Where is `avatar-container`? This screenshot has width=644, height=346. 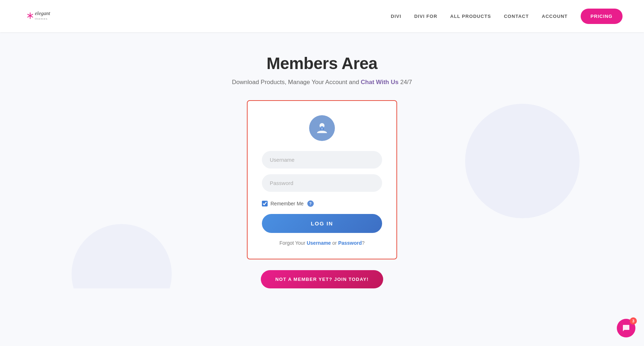 avatar-container is located at coordinates (322, 128).